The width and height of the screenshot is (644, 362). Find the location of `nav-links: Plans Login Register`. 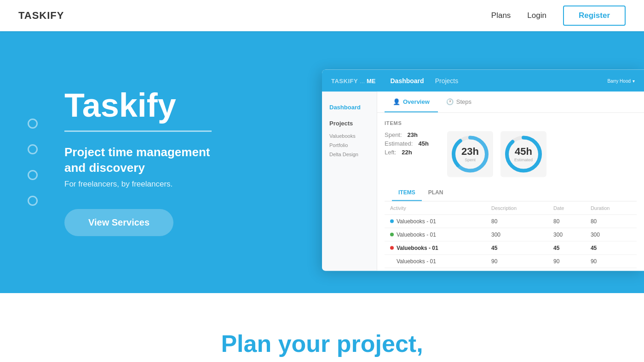

nav-links: Plans Login Register is located at coordinates (558, 16).